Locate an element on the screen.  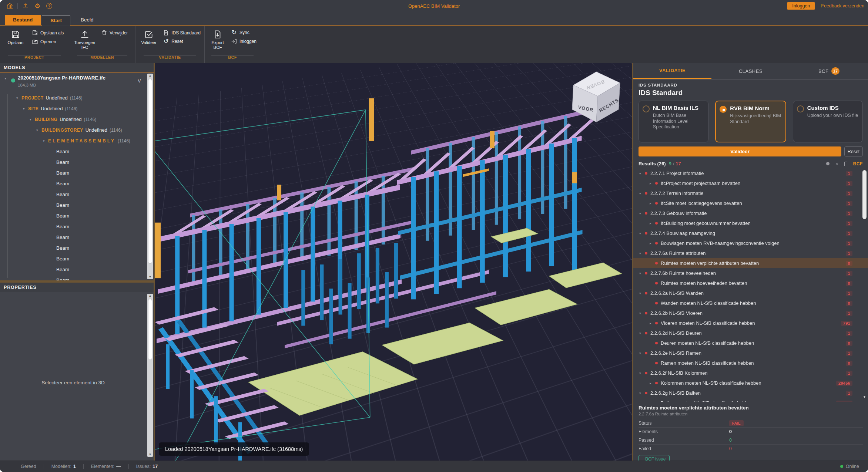
ids-option-card: Custom IDS Upload your own IDS file is located at coordinates (828, 121).